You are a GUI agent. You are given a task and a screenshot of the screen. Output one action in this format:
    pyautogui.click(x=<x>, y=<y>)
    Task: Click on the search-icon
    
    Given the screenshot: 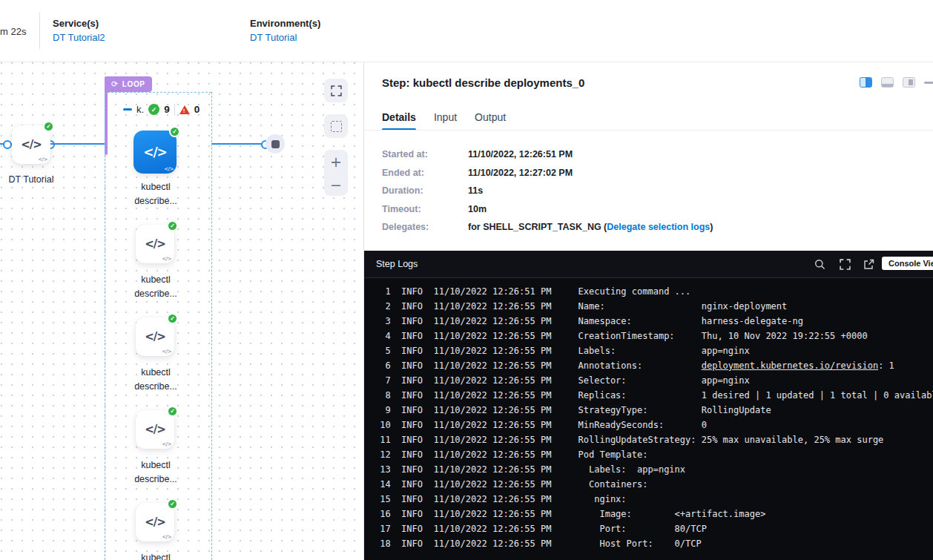 What is the action you would take?
    pyautogui.click(x=820, y=264)
    